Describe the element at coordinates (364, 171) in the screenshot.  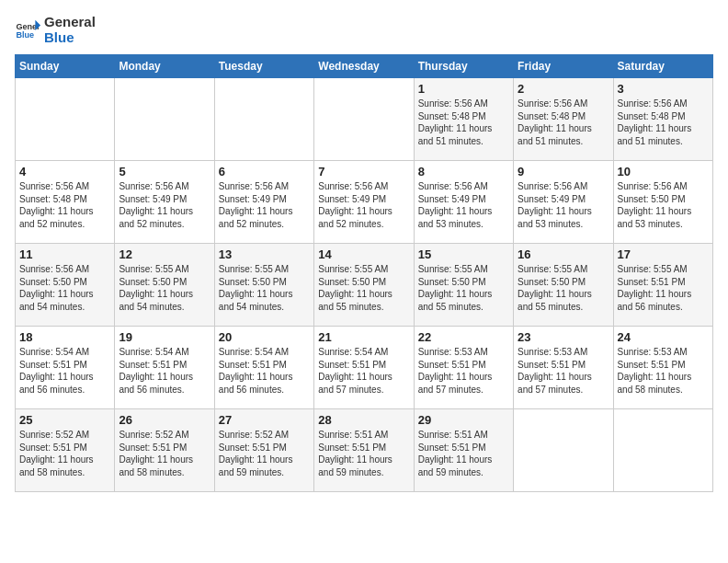
I see `day-number: 7` at that location.